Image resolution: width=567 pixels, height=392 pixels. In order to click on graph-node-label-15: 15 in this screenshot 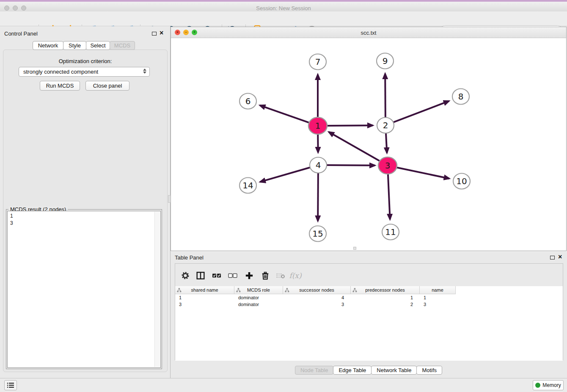, I will do `click(317, 234)`.